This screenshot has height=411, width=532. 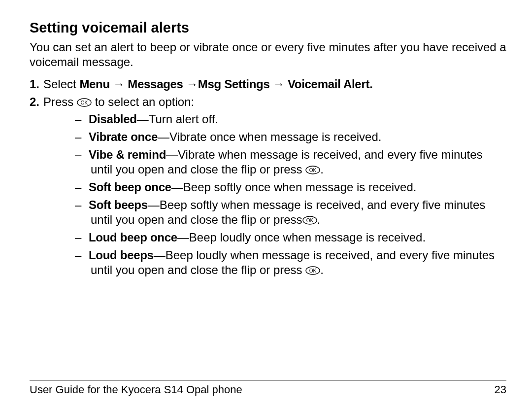 I want to click on step-number: 2., so click(x=36, y=102).